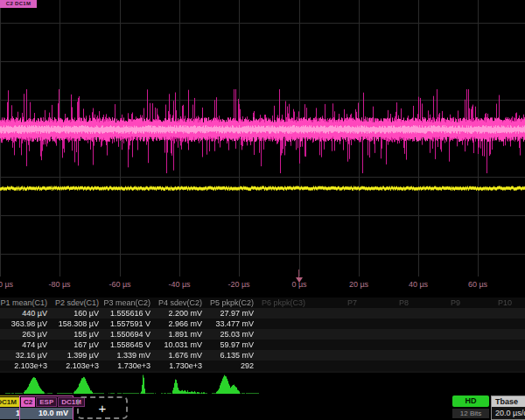 This screenshot has height=420, width=525. What do you see at coordinates (284, 303) in the screenshot?
I see `param-header-P6: P6 pkpk(C3)` at bounding box center [284, 303].